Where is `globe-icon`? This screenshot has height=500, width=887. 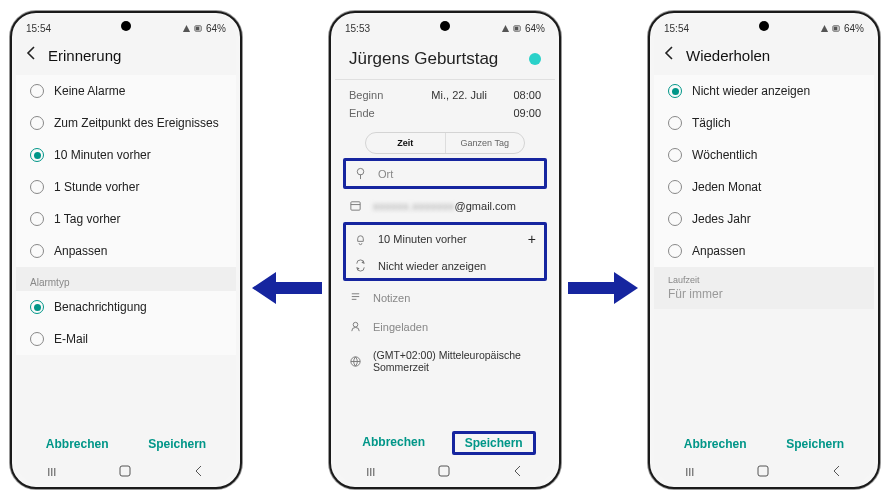
globe-icon is located at coordinates (356, 362).